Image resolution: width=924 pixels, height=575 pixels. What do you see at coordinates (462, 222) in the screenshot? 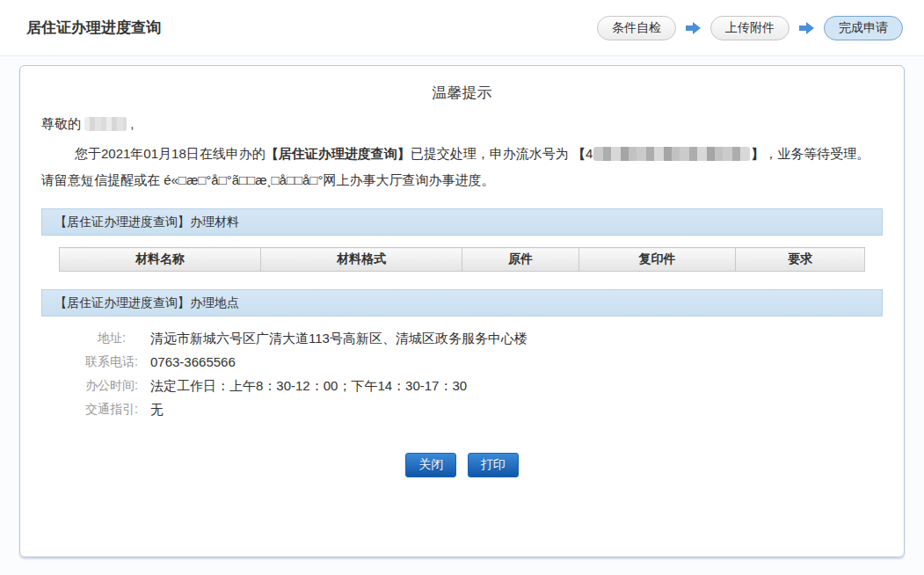
I see `section-header-materials: 【居住证办理进度查询】办理材料` at bounding box center [462, 222].